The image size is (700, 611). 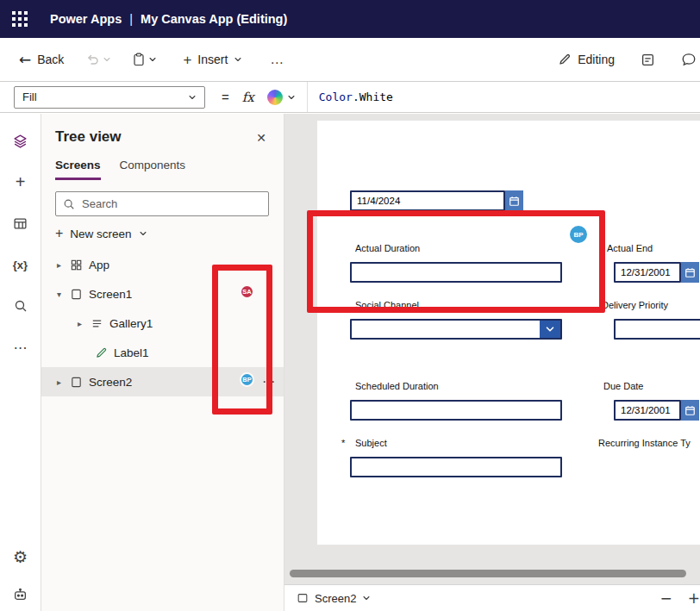 What do you see at coordinates (162, 265) in the screenshot?
I see `tree-item-app: ▸ App` at bounding box center [162, 265].